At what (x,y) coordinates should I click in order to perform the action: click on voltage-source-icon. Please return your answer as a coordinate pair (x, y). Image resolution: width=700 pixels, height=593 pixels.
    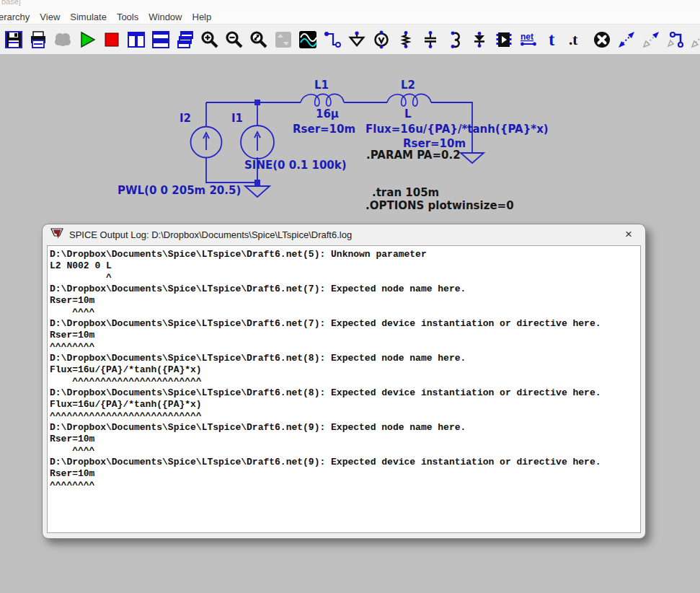
    Looking at the image, I should click on (381, 40).